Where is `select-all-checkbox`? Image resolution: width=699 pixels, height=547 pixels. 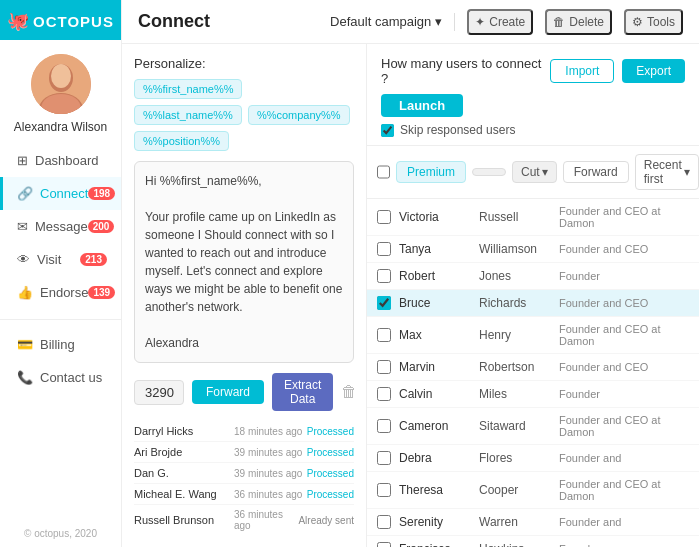
select-all-checkbox is located at coordinates (384, 172).